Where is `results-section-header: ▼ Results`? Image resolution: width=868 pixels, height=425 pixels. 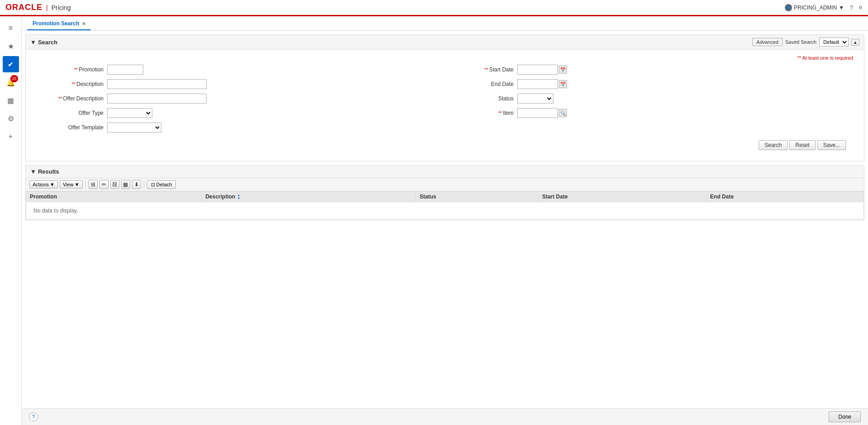
results-section-header: ▼ Results is located at coordinates (445, 172).